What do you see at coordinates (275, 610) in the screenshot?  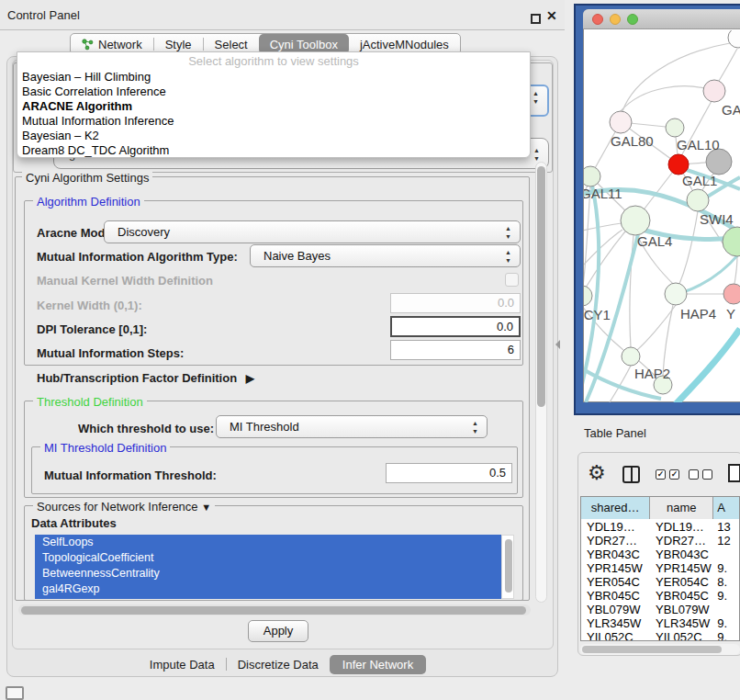 I see `settings-horizontal-scrollbar` at bounding box center [275, 610].